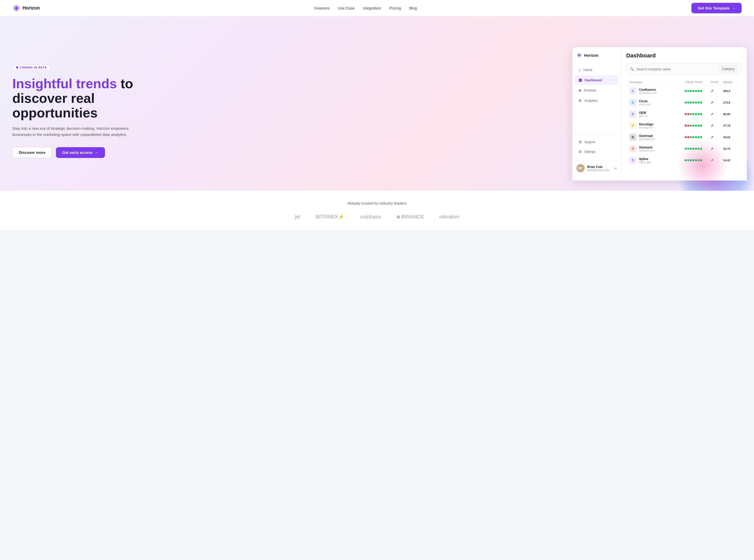 Image resolution: width=754 pixels, height=560 pixels. What do you see at coordinates (580, 100) in the screenshot?
I see `analytics-icon: ⊕` at bounding box center [580, 100].